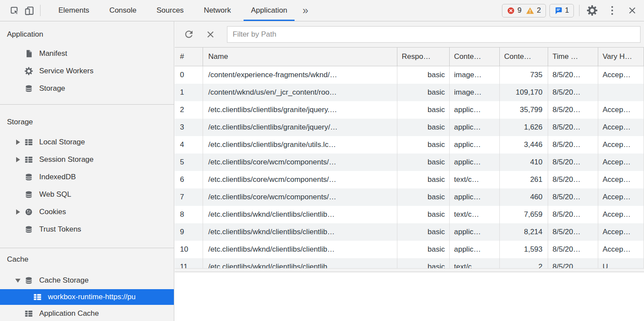 The image size is (644, 321). Describe the element at coordinates (530, 10) in the screenshot. I see `warning-icon` at that location.